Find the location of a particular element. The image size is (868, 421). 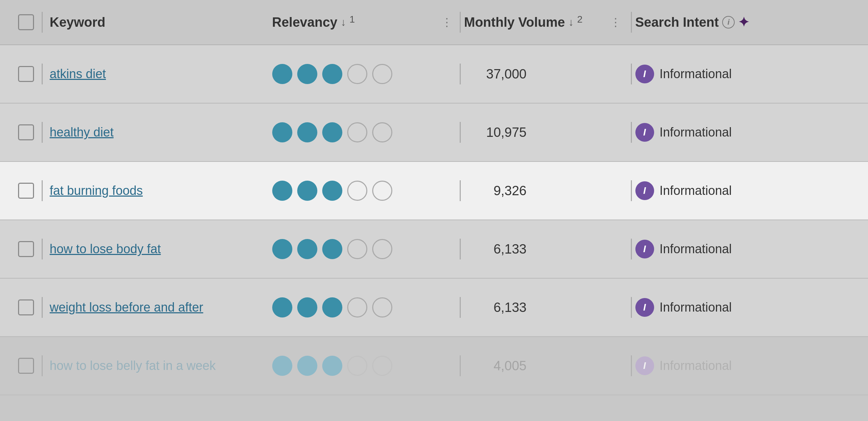

relevancy-dots-menu: ⋮ is located at coordinates (448, 22).